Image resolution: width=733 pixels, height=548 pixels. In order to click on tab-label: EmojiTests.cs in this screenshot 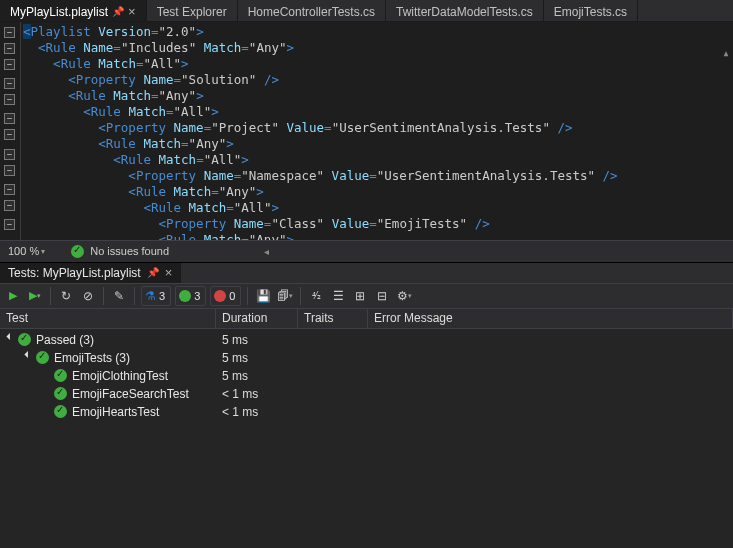, I will do `click(590, 12)`.